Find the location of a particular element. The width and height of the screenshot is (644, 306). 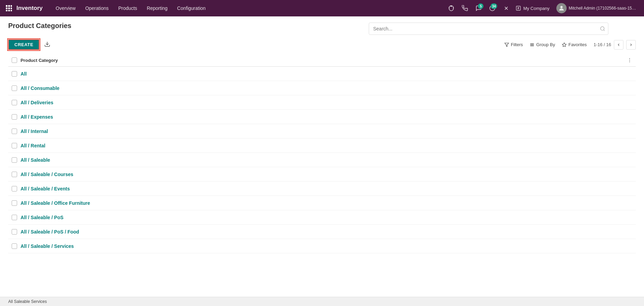

nav-overview: Overview is located at coordinates (66, 8).